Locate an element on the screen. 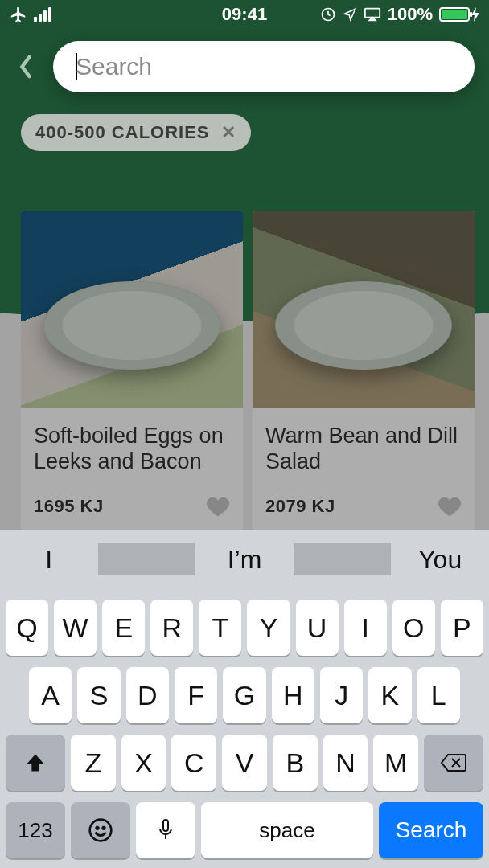 The height and width of the screenshot is (868, 489). filter-chip-label: 400-500 CALORIES is located at coordinates (122, 133).